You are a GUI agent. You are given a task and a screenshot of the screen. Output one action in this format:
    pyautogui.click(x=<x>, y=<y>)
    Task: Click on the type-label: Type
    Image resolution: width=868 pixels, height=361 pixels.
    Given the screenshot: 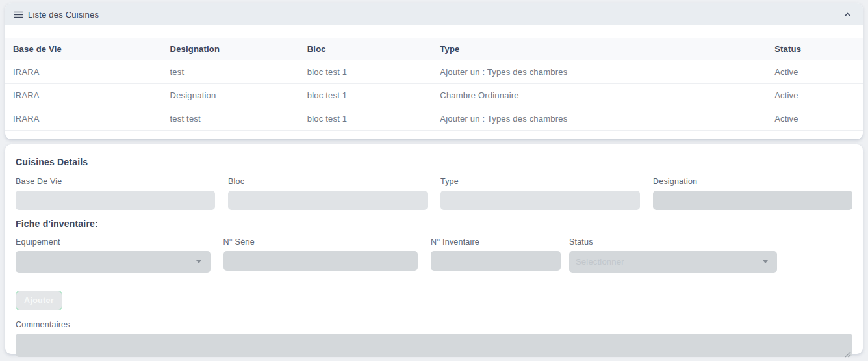 What is the action you would take?
    pyautogui.click(x=541, y=181)
    